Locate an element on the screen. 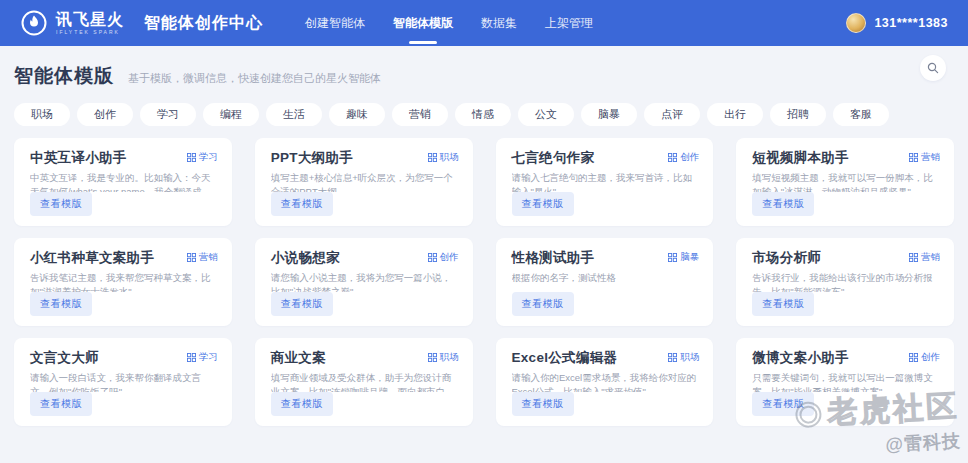  nav-item-publish-management: 上架管理 is located at coordinates (569, 23).